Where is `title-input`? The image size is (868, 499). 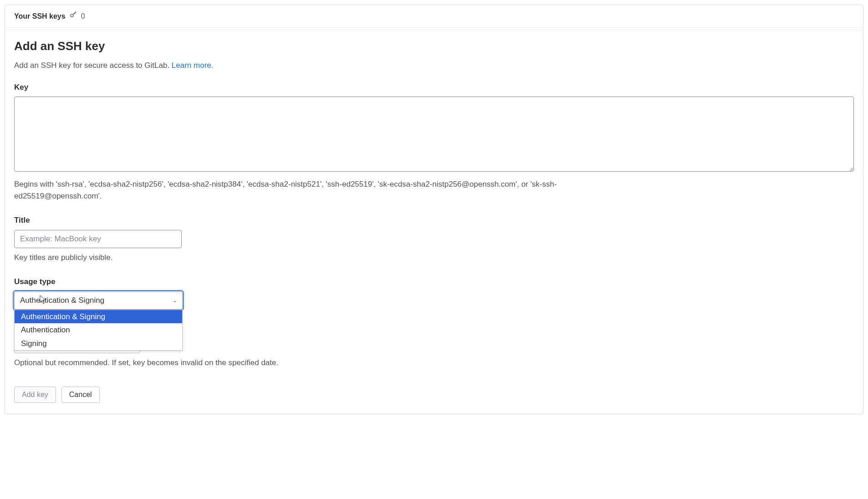
title-input is located at coordinates (98, 239).